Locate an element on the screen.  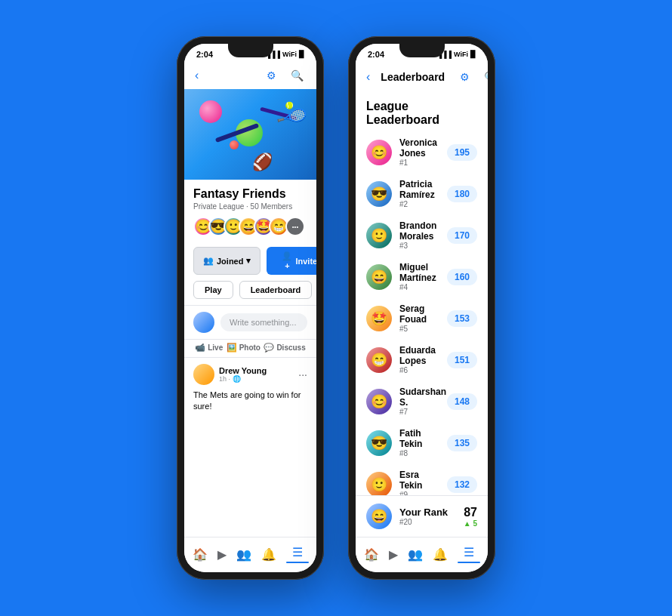
write-post: Write something... is located at coordinates (251, 322).